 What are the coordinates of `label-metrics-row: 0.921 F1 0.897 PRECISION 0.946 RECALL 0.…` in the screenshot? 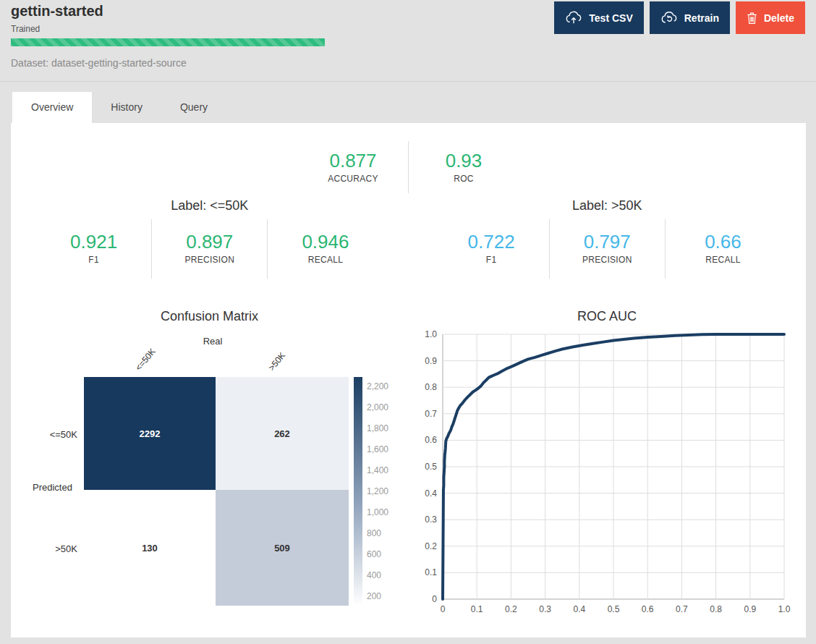 It's located at (408, 249).